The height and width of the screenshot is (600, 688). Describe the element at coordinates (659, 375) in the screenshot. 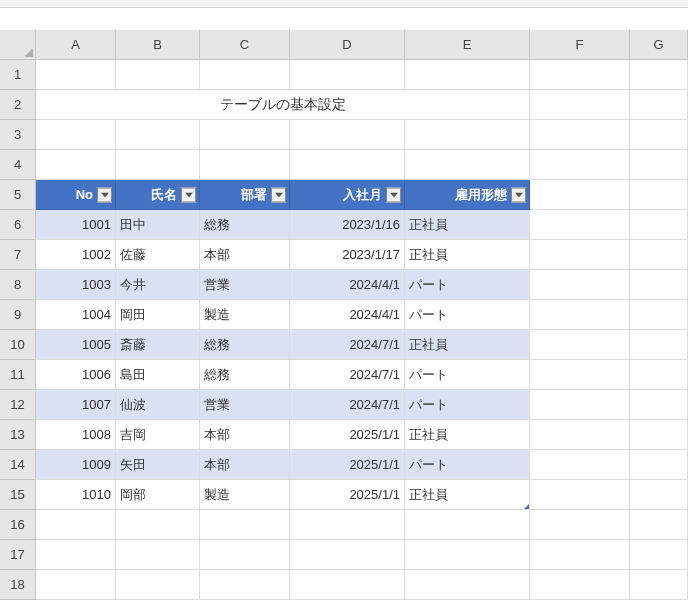

I see `cell-G11` at that location.